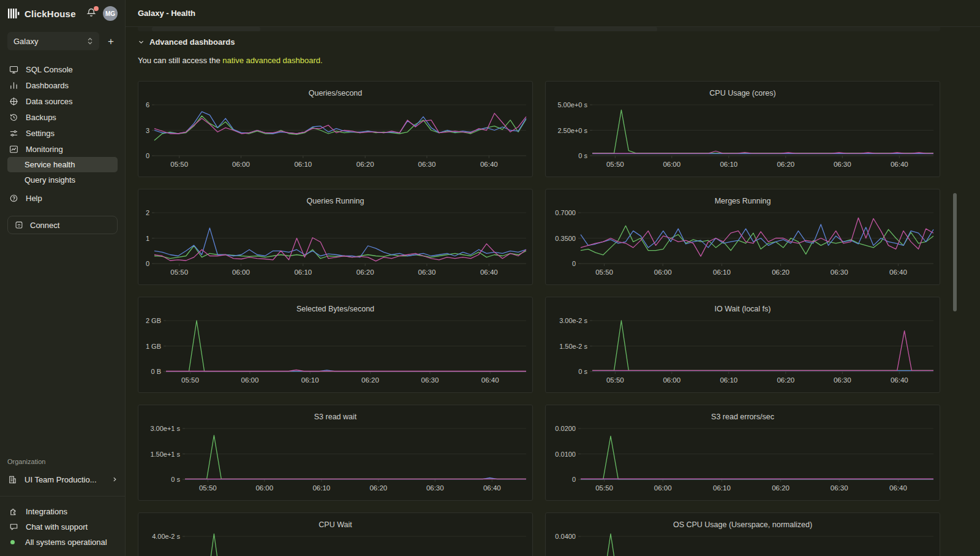 The height and width of the screenshot is (556, 980). I want to click on sidebar-item-monitoring: Monitoring, so click(62, 149).